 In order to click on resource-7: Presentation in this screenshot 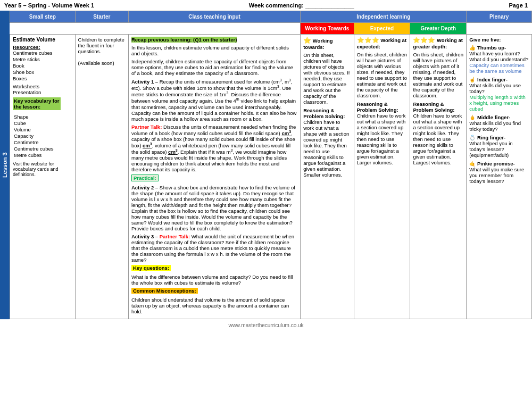, I will do `click(43, 93)`.